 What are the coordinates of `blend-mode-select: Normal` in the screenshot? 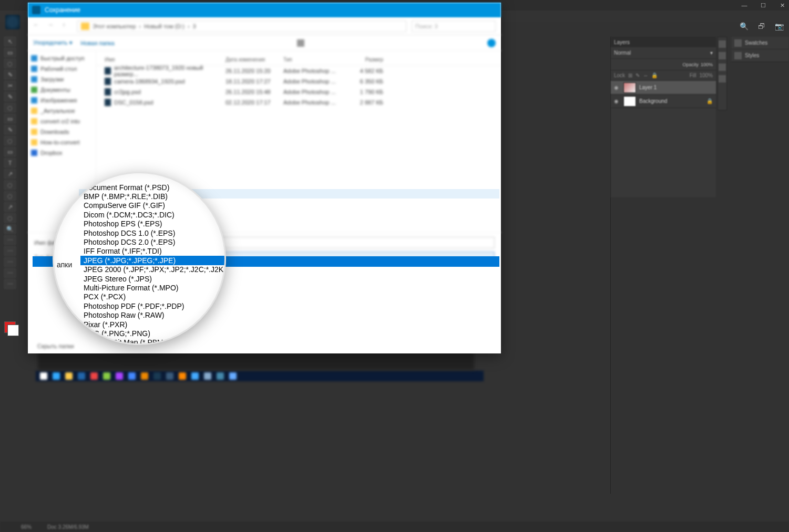 It's located at (622, 53).